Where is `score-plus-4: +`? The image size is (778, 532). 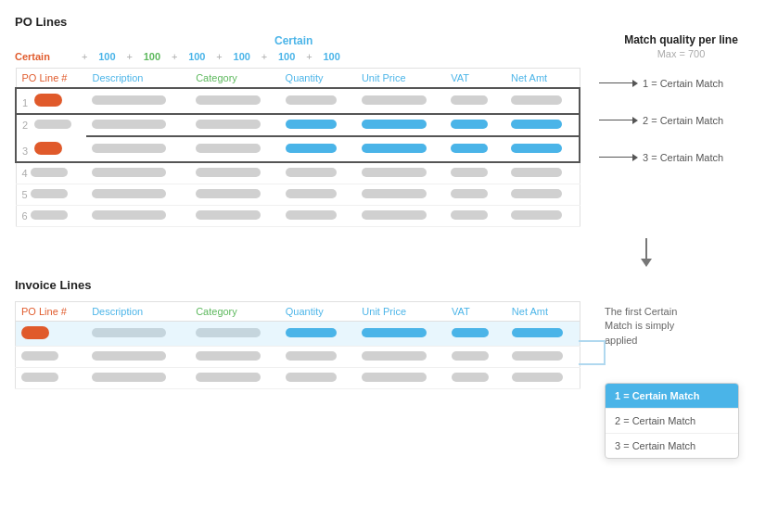
score-plus-4: + is located at coordinates (219, 57).